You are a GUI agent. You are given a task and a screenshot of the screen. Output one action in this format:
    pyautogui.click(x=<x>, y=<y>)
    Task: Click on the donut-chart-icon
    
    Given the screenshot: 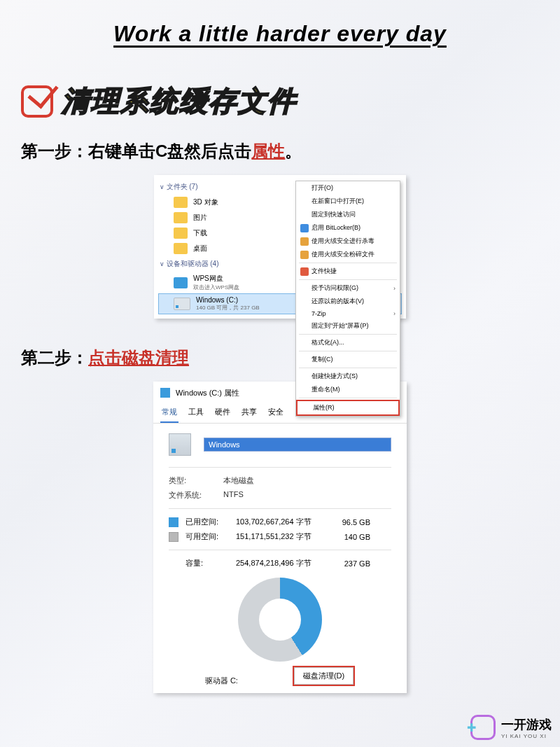 What is the action you would take?
    pyautogui.click(x=280, y=620)
    